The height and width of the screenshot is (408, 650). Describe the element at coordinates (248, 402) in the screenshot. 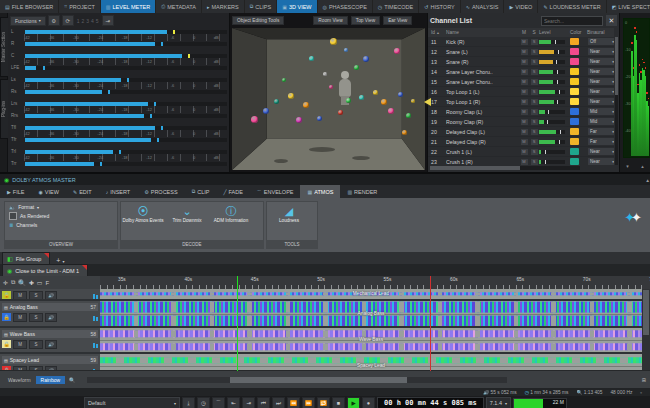

I see `transport-button-4: ⇥` at that location.